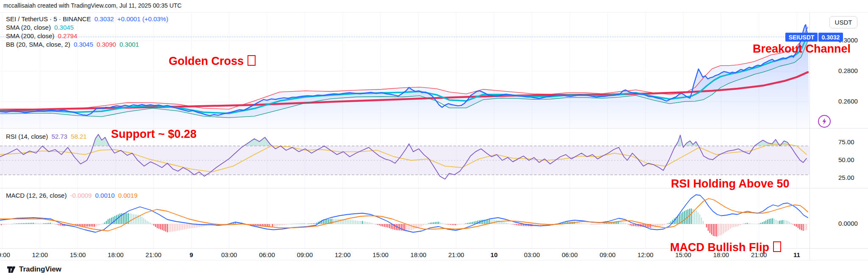  What do you see at coordinates (143, 19) in the screenshot?
I see `symbol-change: +0.0001 (+0.03%)` at bounding box center [143, 19].